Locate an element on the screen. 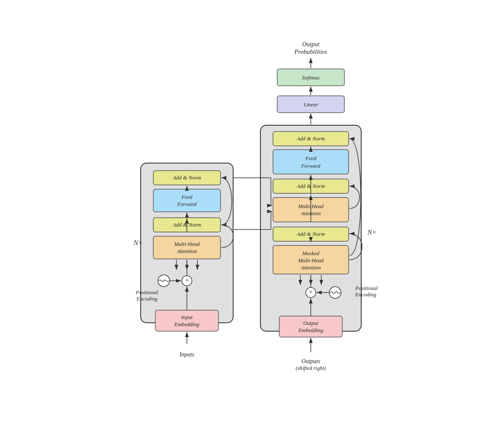 The height and width of the screenshot is (435, 504). svg-text: Inputs is located at coordinates (187, 355).